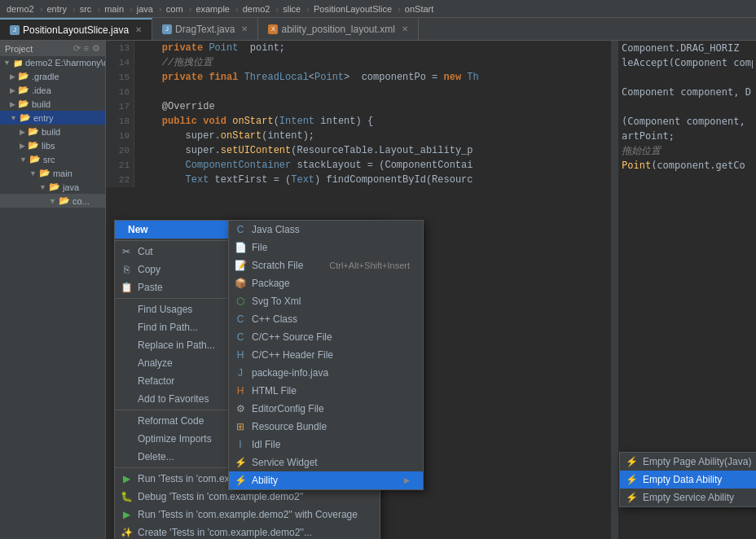 The width and height of the screenshot is (756, 539). Describe the element at coordinates (49, 160) in the screenshot. I see `tree-label-src: src` at that location.